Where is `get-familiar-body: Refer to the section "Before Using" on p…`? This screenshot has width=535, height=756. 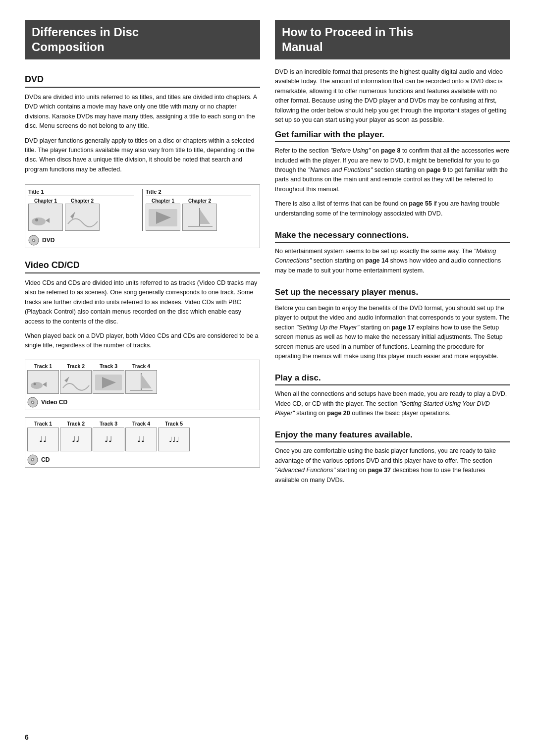
get-familiar-body: Refer to the section "Before Using" on p… is located at coordinates (392, 170).